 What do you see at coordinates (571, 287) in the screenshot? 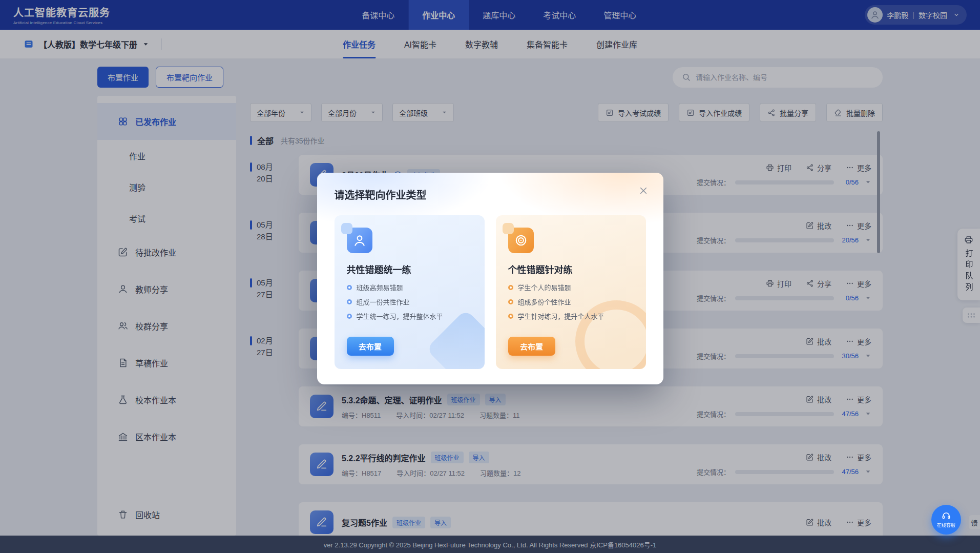
I see `card-bullet: 学生个人的易错题` at bounding box center [571, 287].